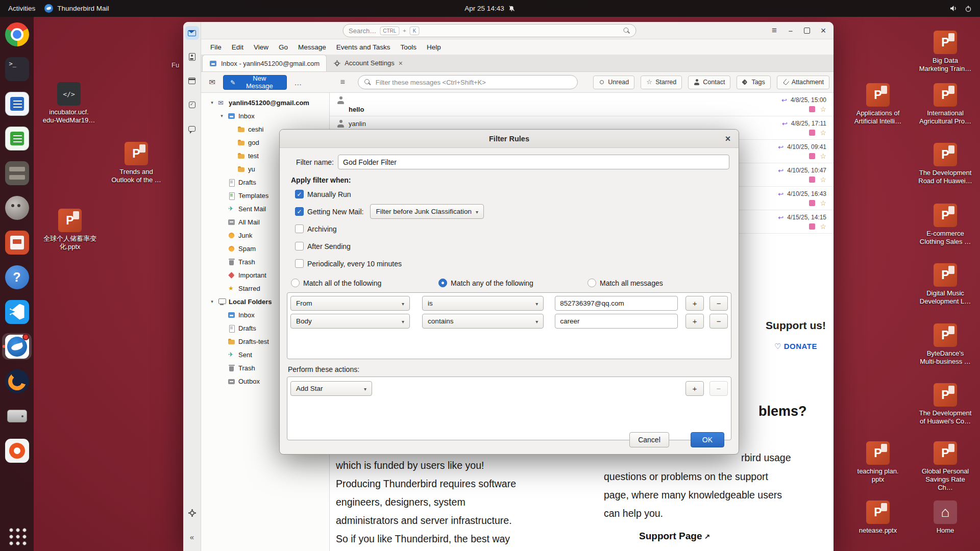 The height and width of the screenshot is (551, 980). I want to click on match-option-radio: Match any of the following, so click(513, 283).